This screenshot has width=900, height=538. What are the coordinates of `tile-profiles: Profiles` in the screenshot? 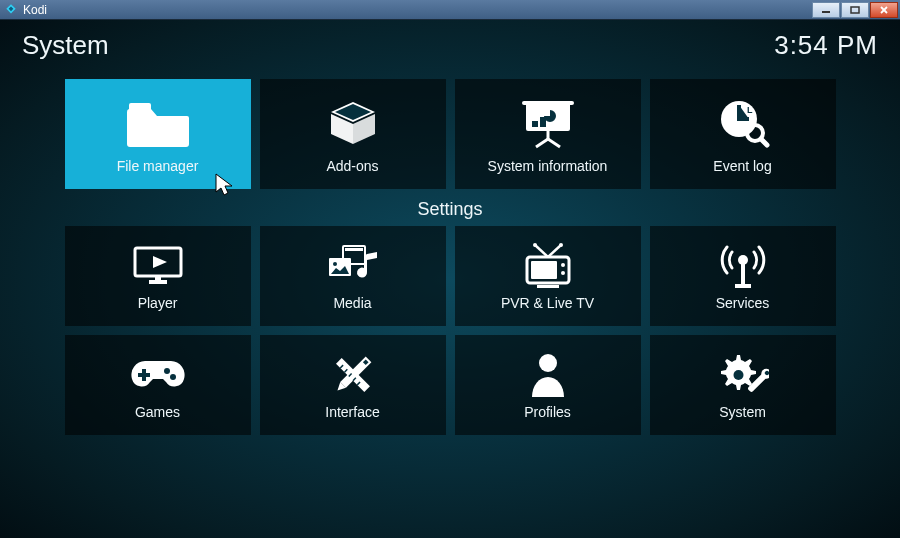 It's located at (548, 385).